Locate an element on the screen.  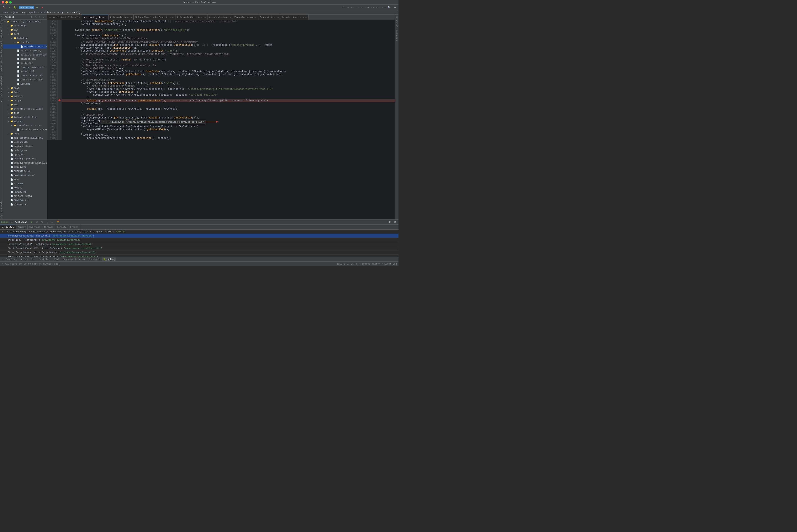
side-structure-label: Structure is located at coordinates (1, 33).